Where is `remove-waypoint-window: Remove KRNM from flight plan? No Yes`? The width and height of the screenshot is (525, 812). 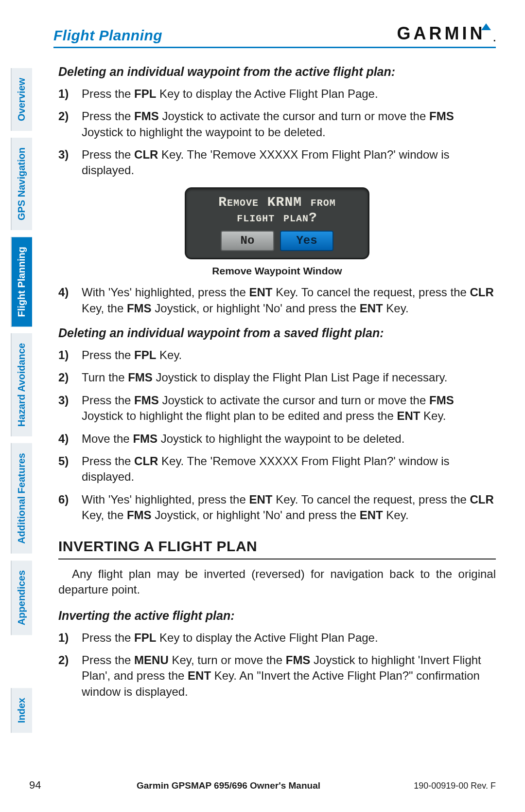 remove-waypoint-window: Remove KRNM from flight plan? No Yes is located at coordinates (277, 223).